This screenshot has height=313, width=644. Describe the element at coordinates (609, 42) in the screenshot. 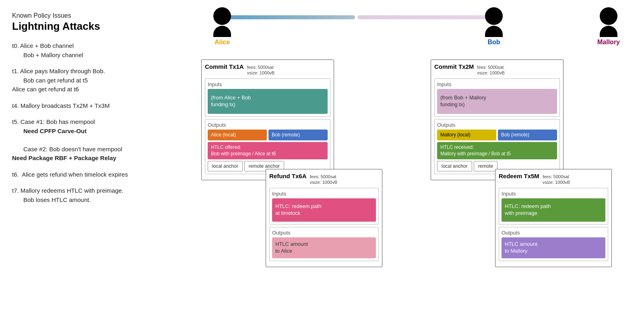

I see `mallory-label: Mallory` at that location.